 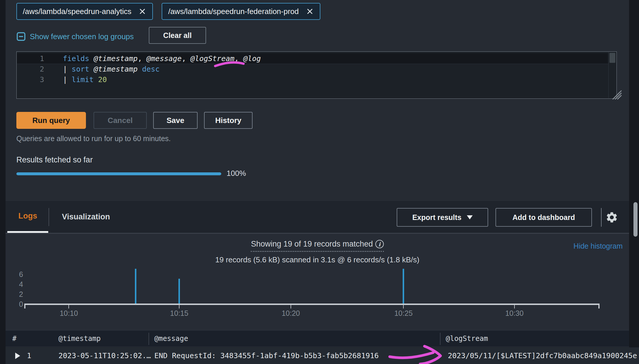 I want to click on log-group-chip: /aws/lambda/speedrun-federation-prod, so click(x=241, y=11).